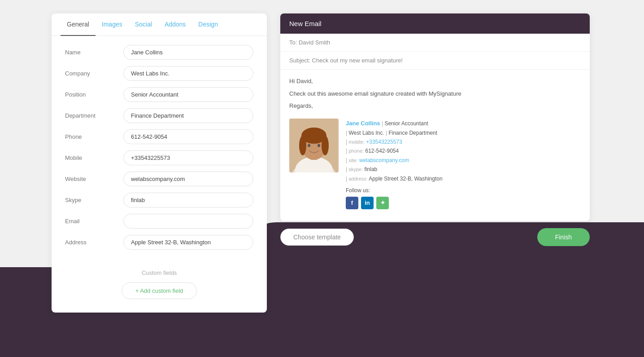 This screenshot has width=644, height=357. What do you see at coordinates (188, 221) in the screenshot?
I see `email-input` at bounding box center [188, 221].